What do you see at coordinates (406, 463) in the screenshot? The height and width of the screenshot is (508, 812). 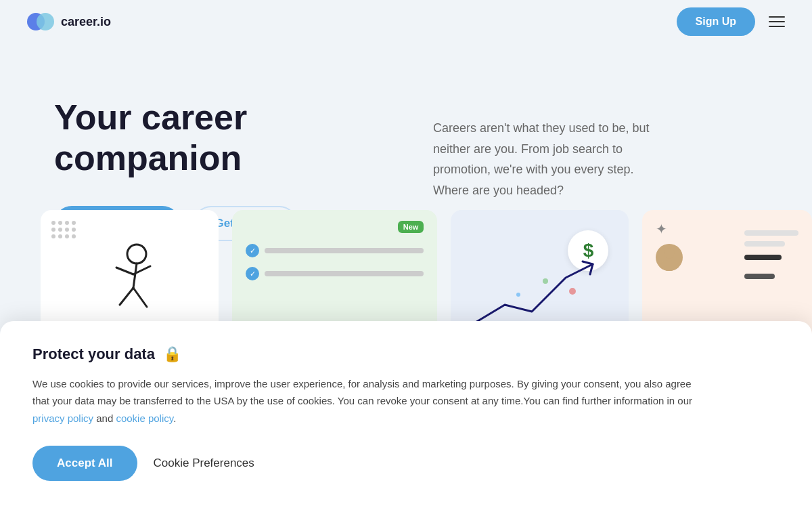 I see `cookie-actions: Accept All Cookie Preferences` at bounding box center [406, 463].